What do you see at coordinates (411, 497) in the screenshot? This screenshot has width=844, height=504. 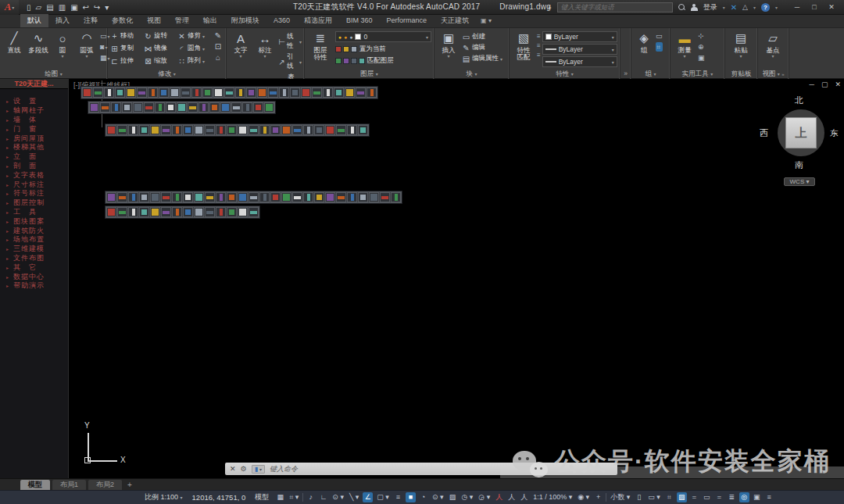 I see `transparency-icon: ■` at bounding box center [411, 497].